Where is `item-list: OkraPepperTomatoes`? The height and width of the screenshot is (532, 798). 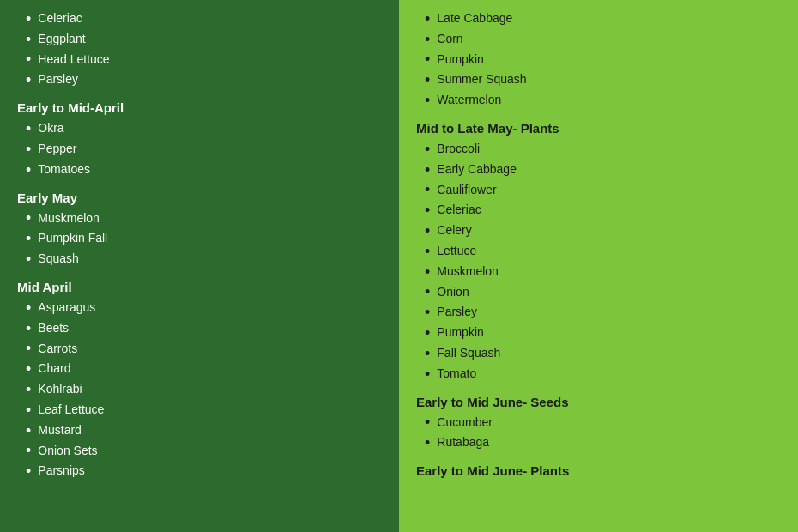
item-list: OkraPepperTomatoes is located at coordinates (204, 149).